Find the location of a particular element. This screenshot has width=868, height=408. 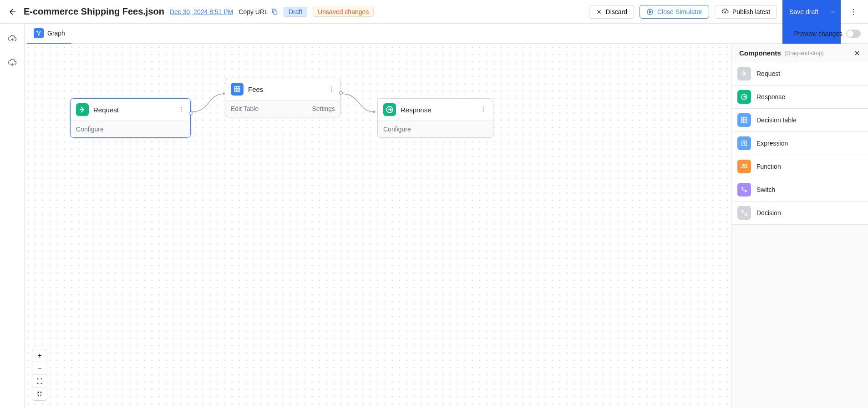

copy-icon is located at coordinates (274, 12).